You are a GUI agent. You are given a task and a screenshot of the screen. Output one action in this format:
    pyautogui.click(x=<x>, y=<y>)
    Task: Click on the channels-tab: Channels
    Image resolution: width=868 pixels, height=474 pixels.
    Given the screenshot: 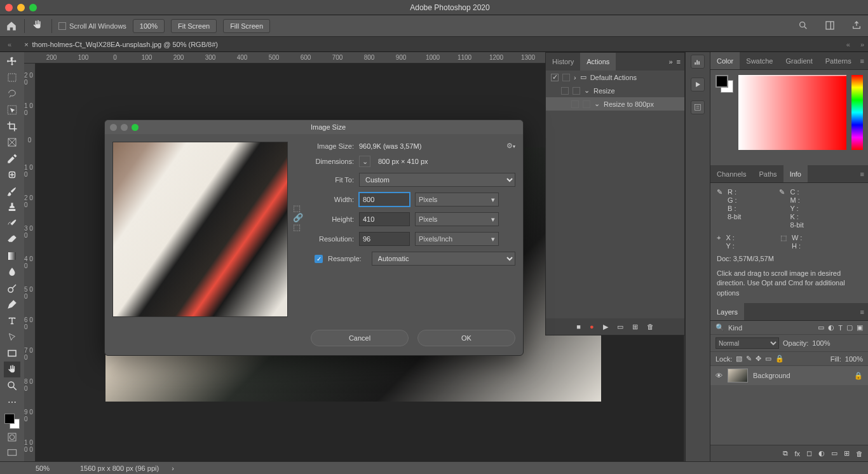 What is the action you would take?
    pyautogui.click(x=731, y=174)
    